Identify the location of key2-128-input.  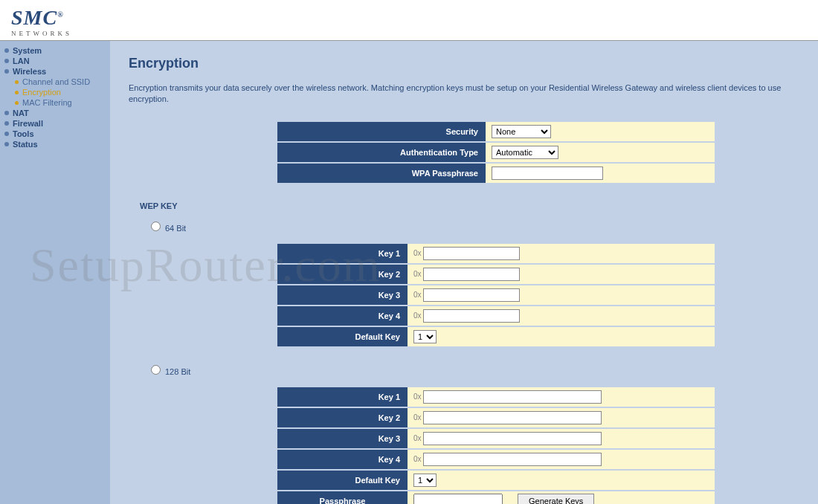
(512, 418).